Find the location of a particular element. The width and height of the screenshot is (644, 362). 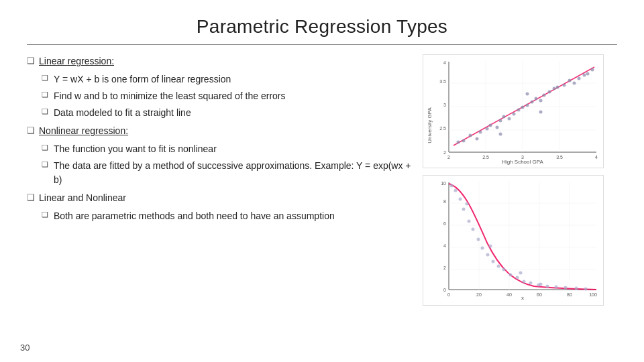

svg-text: 100 is located at coordinates (593, 295).